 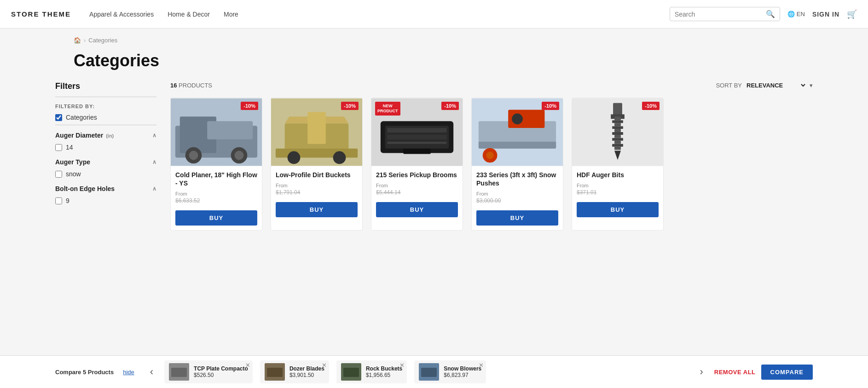 I want to click on product-image-4: -10%, so click(x=517, y=132).